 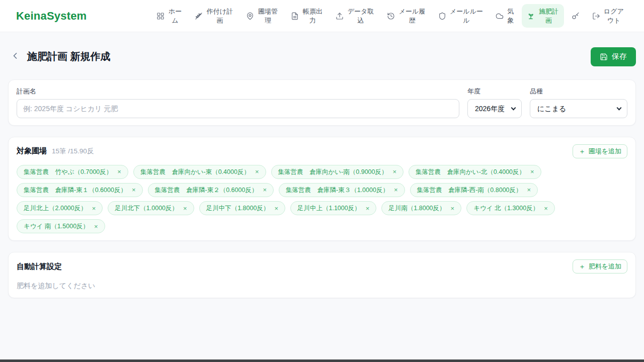 I want to click on auto-calc-card: 自動計算設定 ＋ 肥料を追加 肥料を追加してください, so click(x=322, y=275).